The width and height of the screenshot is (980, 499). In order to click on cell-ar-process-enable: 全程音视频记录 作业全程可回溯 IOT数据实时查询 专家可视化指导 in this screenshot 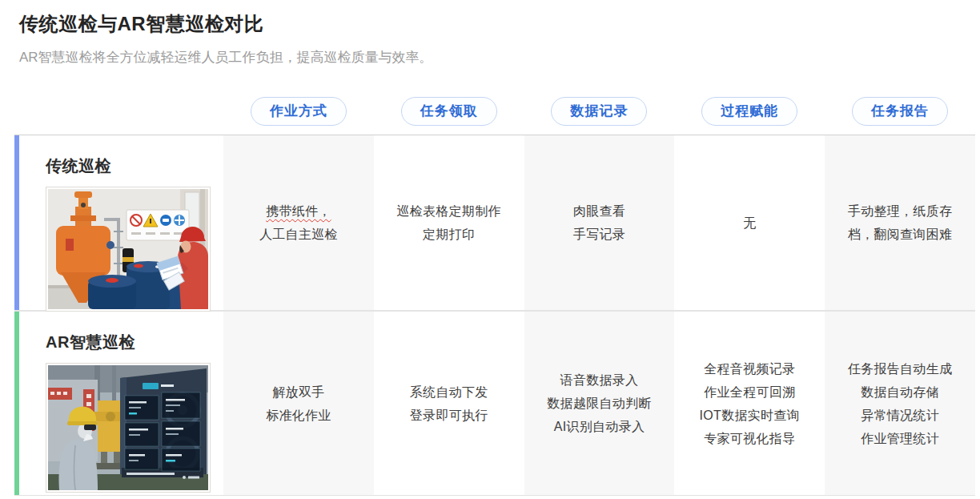, I will do `click(749, 404)`.